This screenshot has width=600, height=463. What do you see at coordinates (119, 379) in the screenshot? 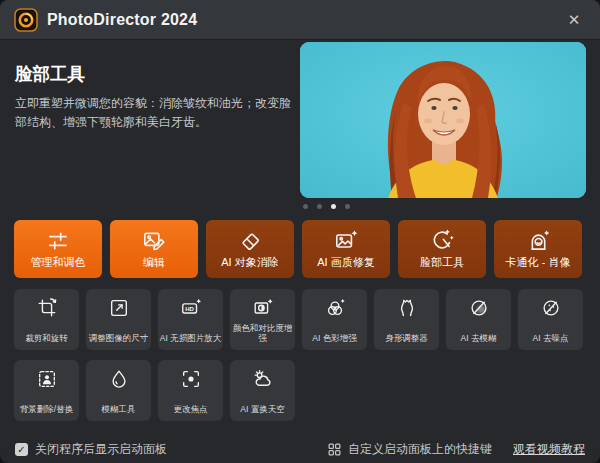
I see `blur-drop-icon` at bounding box center [119, 379].